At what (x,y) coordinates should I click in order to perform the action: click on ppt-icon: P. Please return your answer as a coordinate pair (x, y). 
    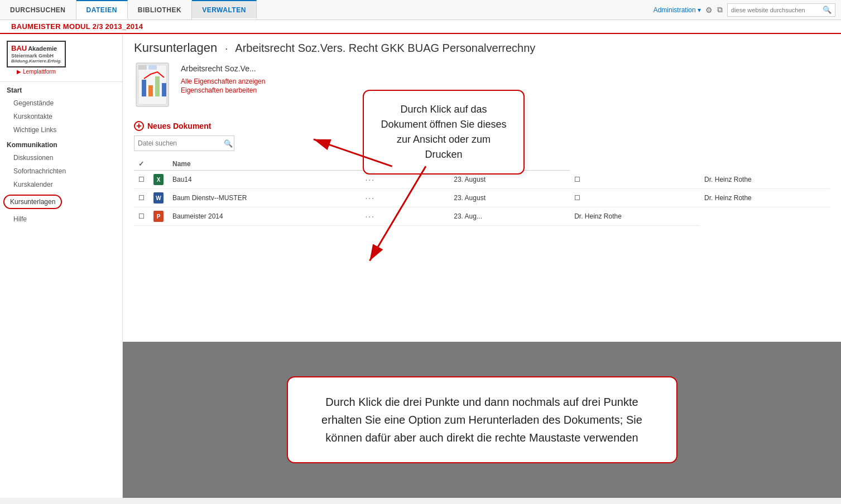
    Looking at the image, I should click on (158, 216).